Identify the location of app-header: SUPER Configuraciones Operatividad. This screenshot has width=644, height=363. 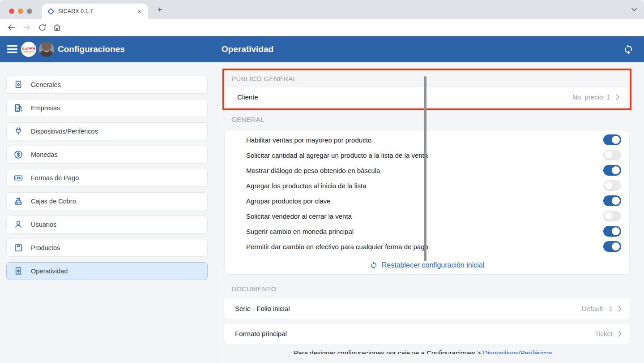
(322, 49).